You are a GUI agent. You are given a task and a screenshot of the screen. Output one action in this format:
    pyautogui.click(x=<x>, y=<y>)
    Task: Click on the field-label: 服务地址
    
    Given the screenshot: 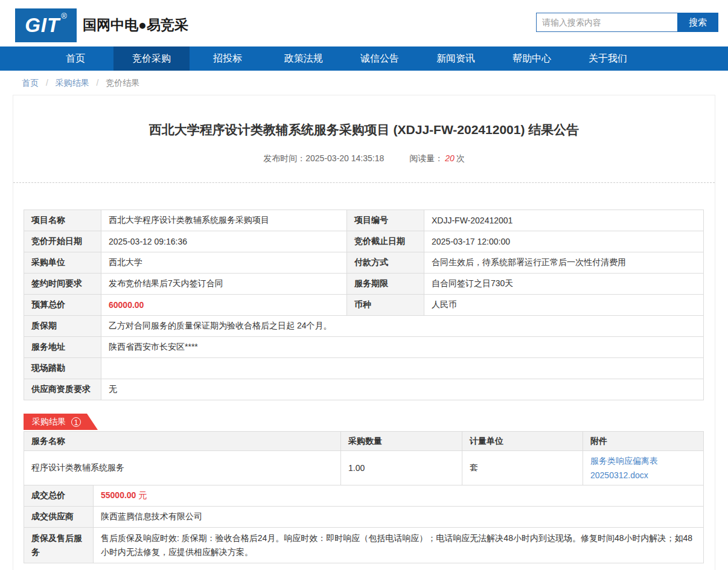 What is the action you would take?
    pyautogui.click(x=63, y=348)
    